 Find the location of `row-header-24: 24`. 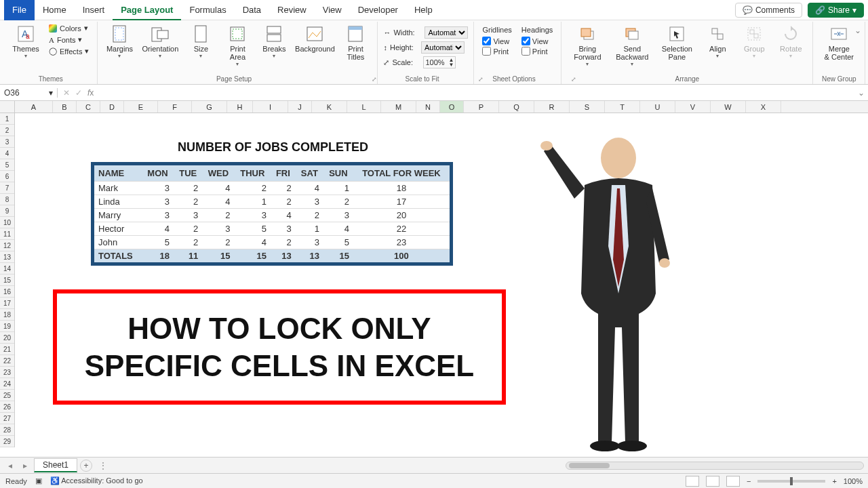

row-header-24: 24 is located at coordinates (7, 384).